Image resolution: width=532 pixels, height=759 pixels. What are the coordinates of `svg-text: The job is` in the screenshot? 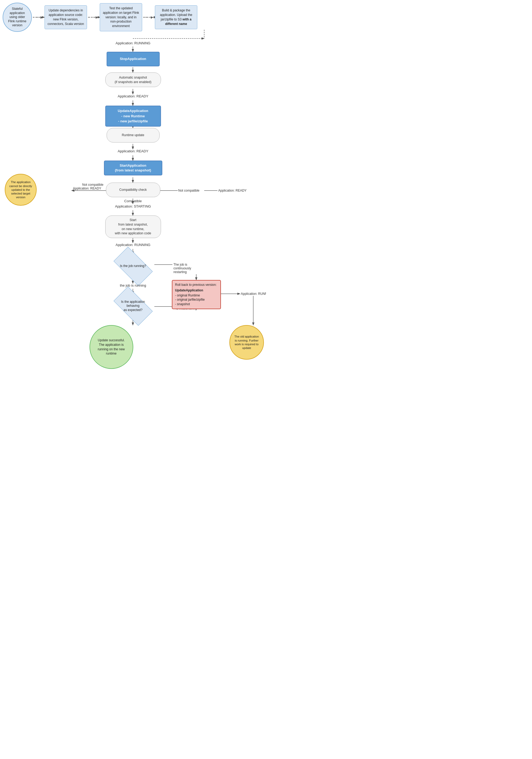 It's located at (180, 264).